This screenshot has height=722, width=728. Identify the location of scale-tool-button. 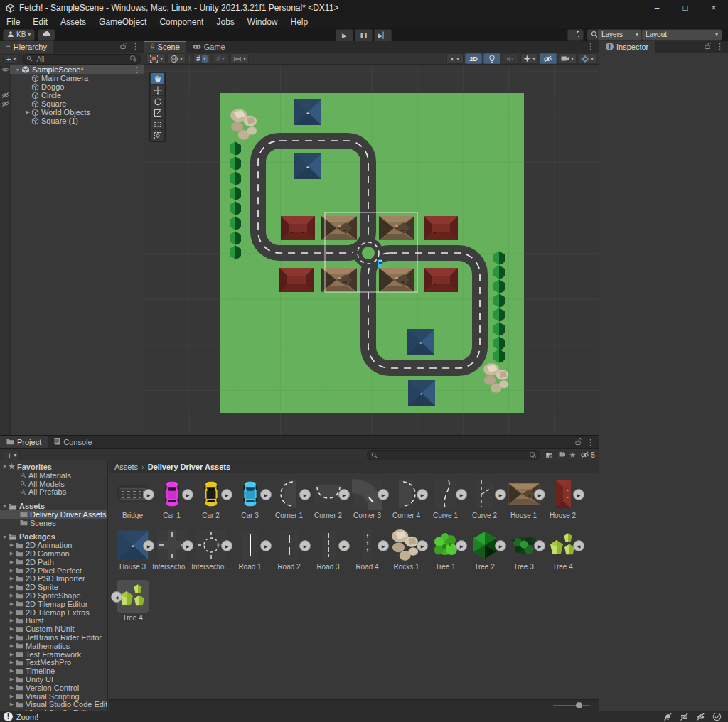
(158, 112).